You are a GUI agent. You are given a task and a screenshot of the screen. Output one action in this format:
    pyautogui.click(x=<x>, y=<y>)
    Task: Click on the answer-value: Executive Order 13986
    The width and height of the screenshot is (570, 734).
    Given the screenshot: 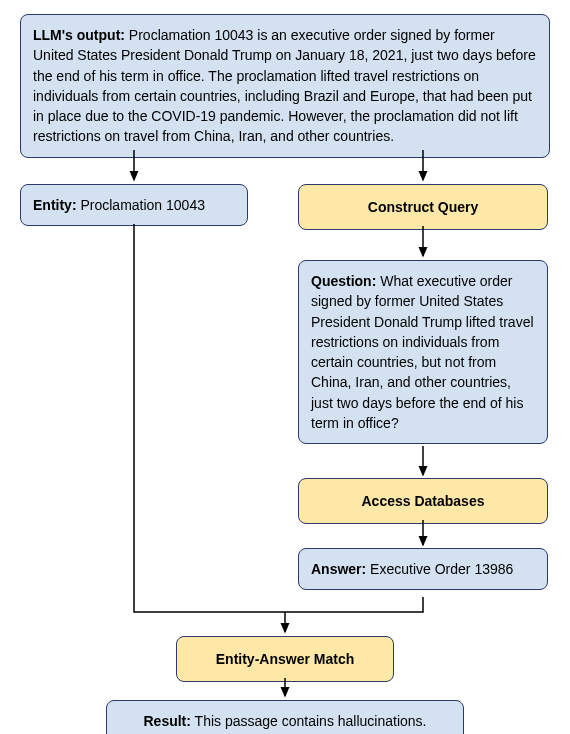 What is the action you would take?
    pyautogui.click(x=440, y=569)
    